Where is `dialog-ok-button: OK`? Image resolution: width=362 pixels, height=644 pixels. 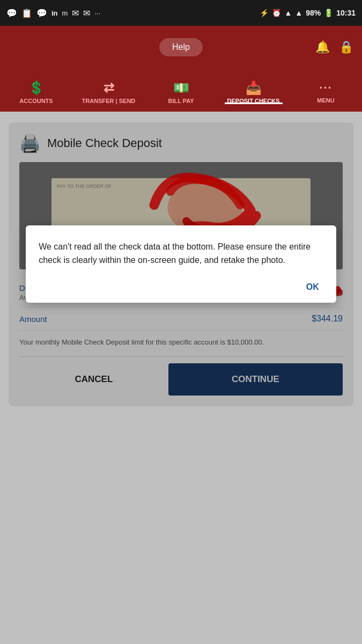 dialog-ok-button: OK is located at coordinates (313, 287).